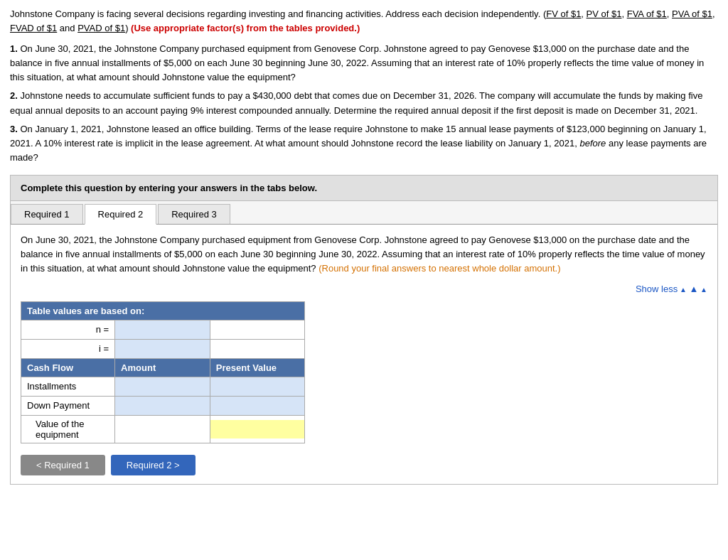 The height and width of the screenshot is (560, 728). Describe the element at coordinates (154, 465) in the screenshot. I see `next-button: Required 2 >` at that location.